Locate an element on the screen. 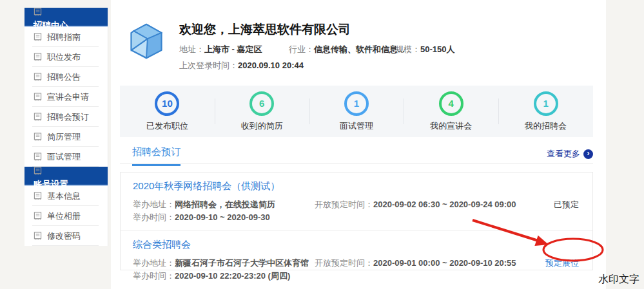 The width and height of the screenshot is (644, 289). address-value: 上海市 - 嘉定区 is located at coordinates (233, 49).